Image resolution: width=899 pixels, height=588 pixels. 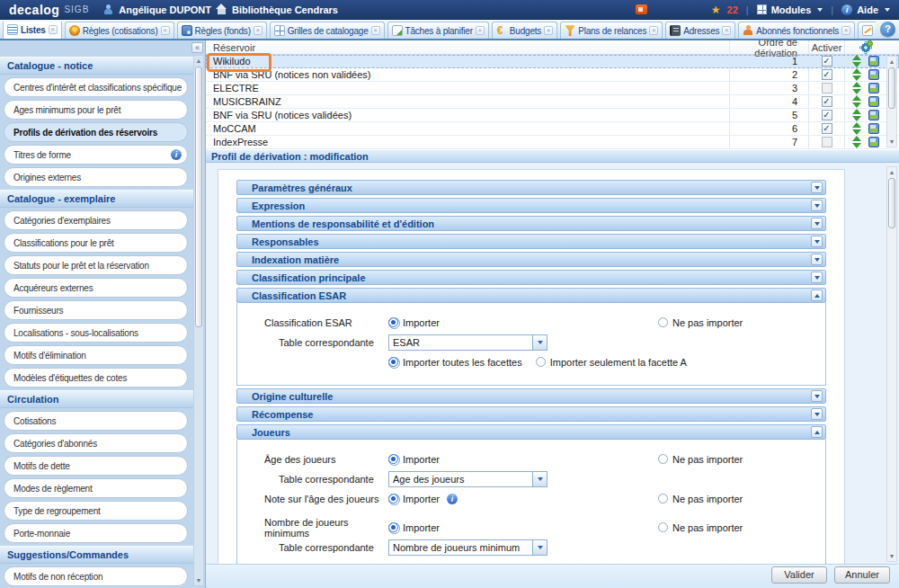 What do you see at coordinates (467, 548) in the screenshot?
I see `table-select: Nombre de joueurs minimum` at bounding box center [467, 548].